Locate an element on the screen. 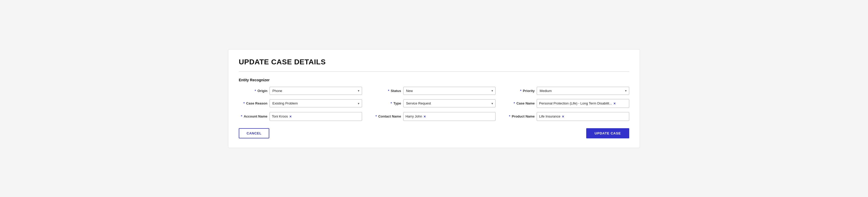 This screenshot has width=868, height=197. type-select-wrapper: Service Request Problem Feature Request … is located at coordinates (450, 103).